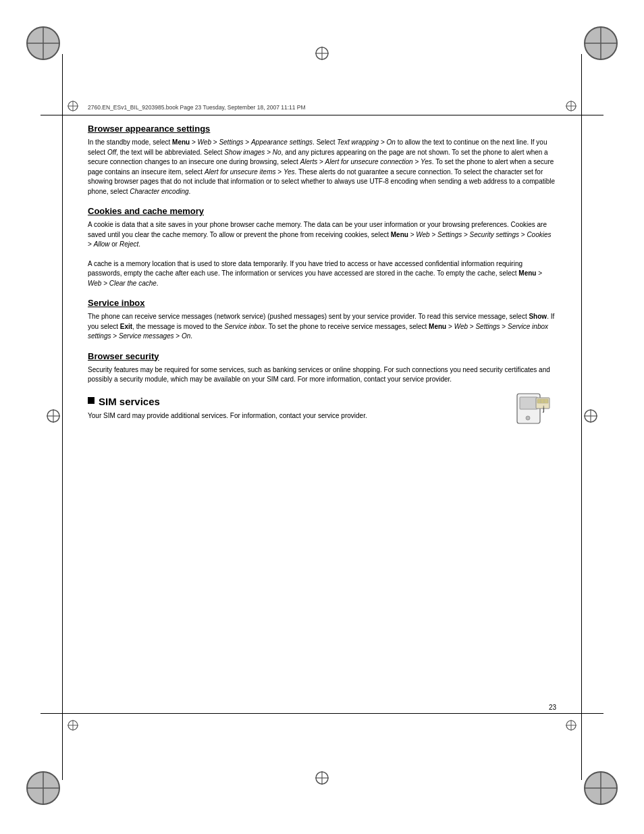  I want to click on right-margin-line, so click(582, 417).